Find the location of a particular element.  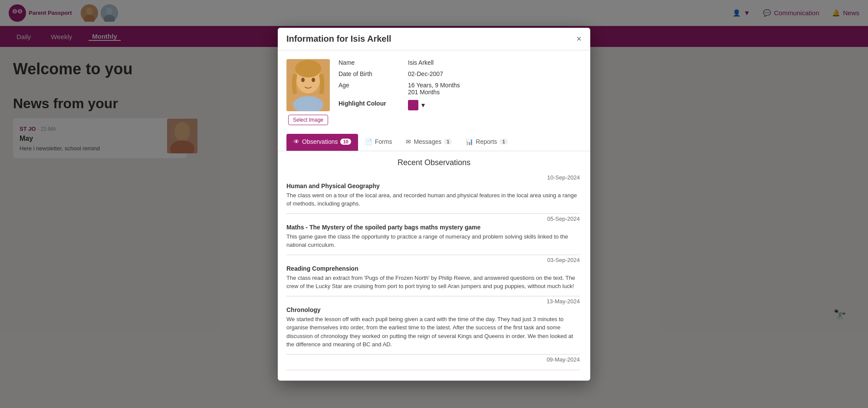

tabs-row: 👁 Observations 10 📄 Forms ✉ Messages 1 is located at coordinates (434, 143).